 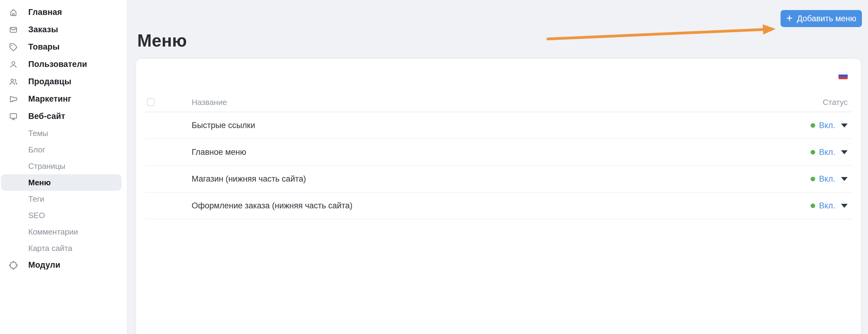 What do you see at coordinates (660, 33) in the screenshot?
I see `annotation-arrow` at bounding box center [660, 33].